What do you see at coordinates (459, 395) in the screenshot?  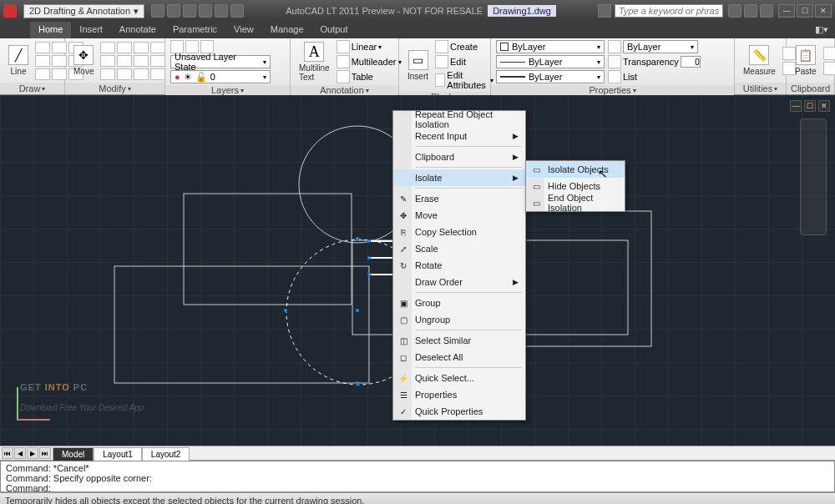 I see `ctx-properties: ☰Properties` at bounding box center [459, 395].